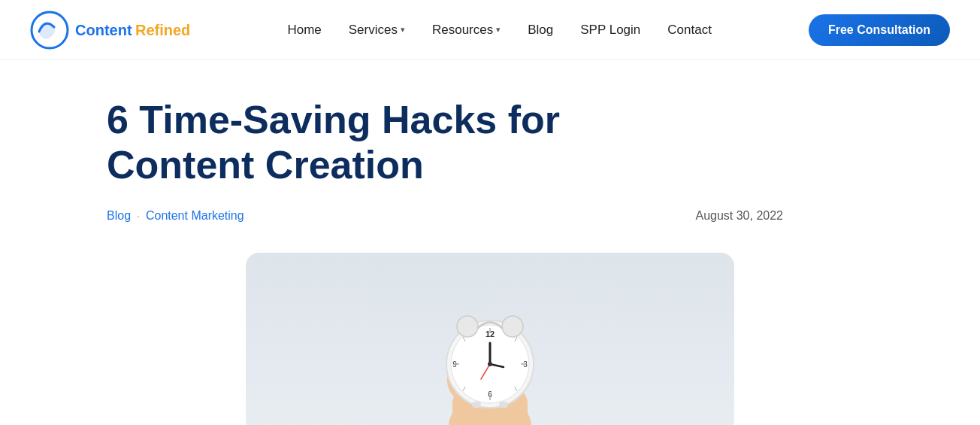  I want to click on breadcrumb: Blog · Content Marketing, so click(176, 216).